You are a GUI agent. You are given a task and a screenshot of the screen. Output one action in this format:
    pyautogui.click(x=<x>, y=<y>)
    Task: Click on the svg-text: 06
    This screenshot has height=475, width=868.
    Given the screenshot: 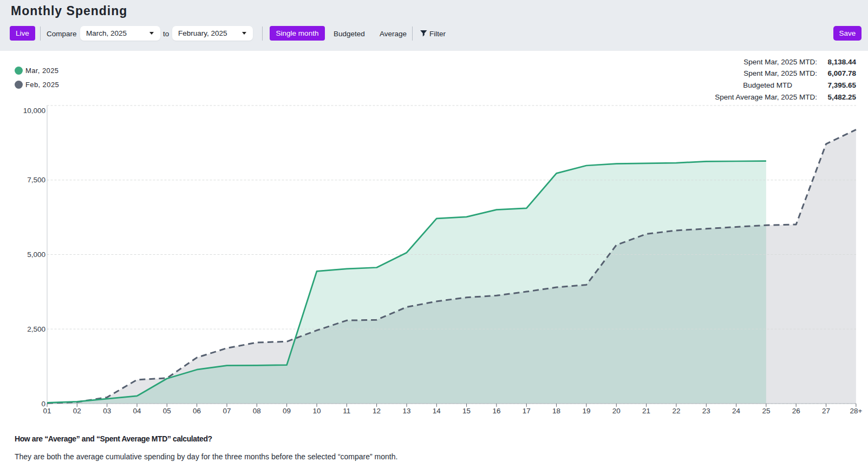 What is the action you would take?
    pyautogui.click(x=197, y=411)
    